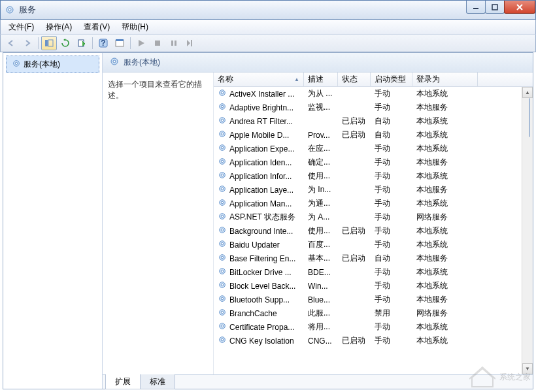 The image size is (536, 392). What do you see at coordinates (259, 176) in the screenshot?
I see `service-name-cell: Application Infor...` at bounding box center [259, 176].